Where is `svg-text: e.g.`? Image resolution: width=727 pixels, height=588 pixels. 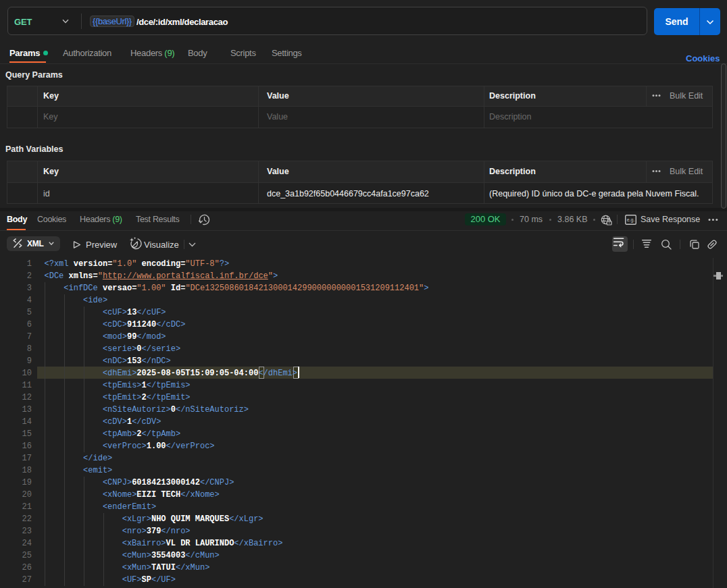 svg-text: e.g. is located at coordinates (631, 220).